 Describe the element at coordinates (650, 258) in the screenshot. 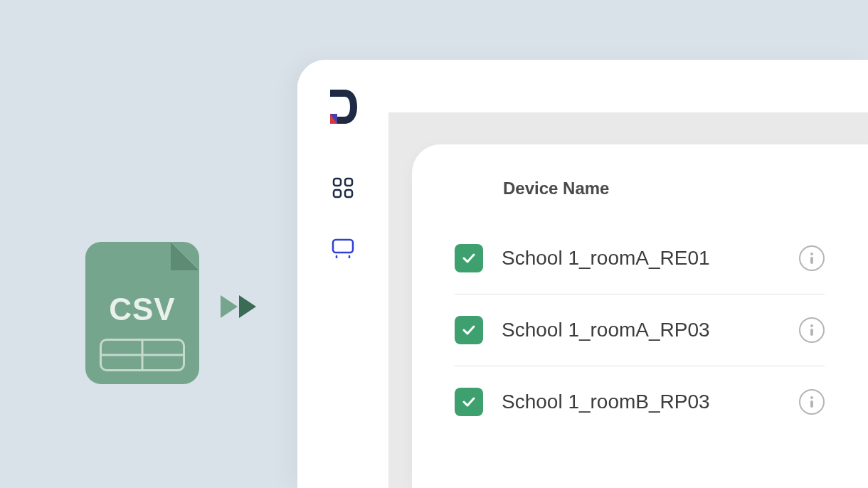

I see `device-name-label: School 1_roomA_RE01` at that location.